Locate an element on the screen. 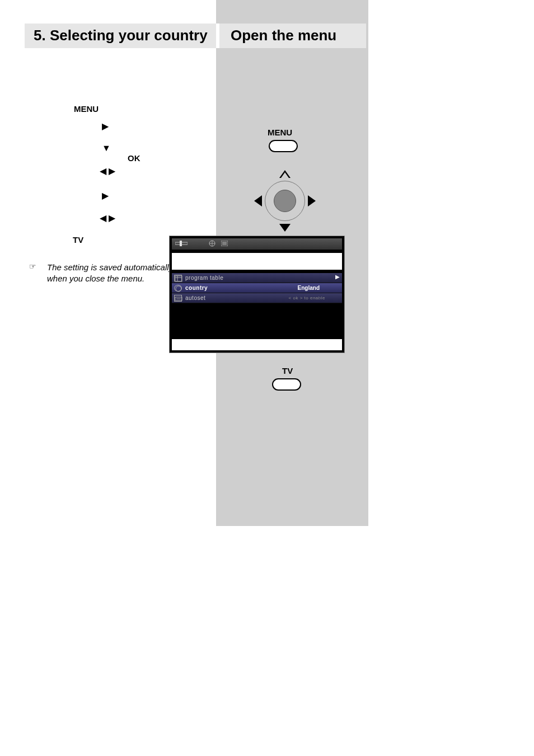 The width and height of the screenshot is (534, 756). note-text: The setting is saved automatically when … is located at coordinates (111, 273).